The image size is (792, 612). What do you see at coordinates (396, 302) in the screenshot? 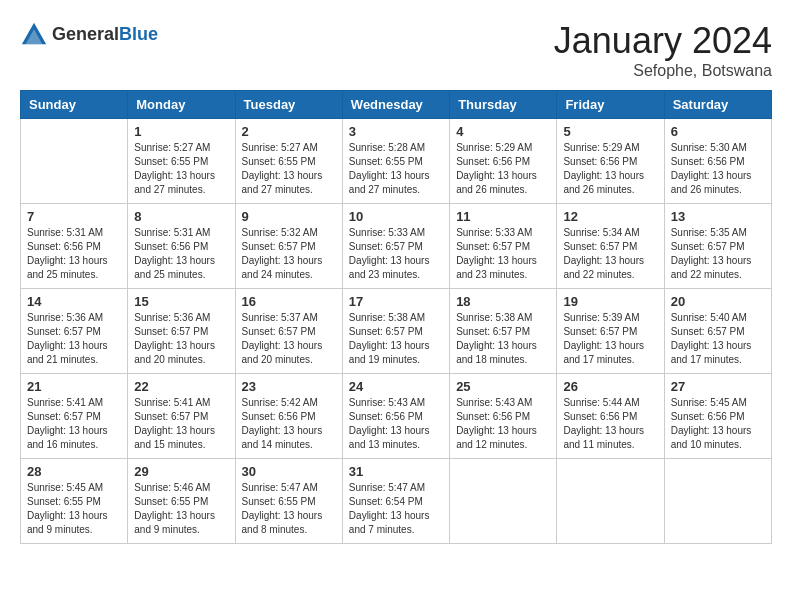
I see `day-number: 17` at bounding box center [396, 302].